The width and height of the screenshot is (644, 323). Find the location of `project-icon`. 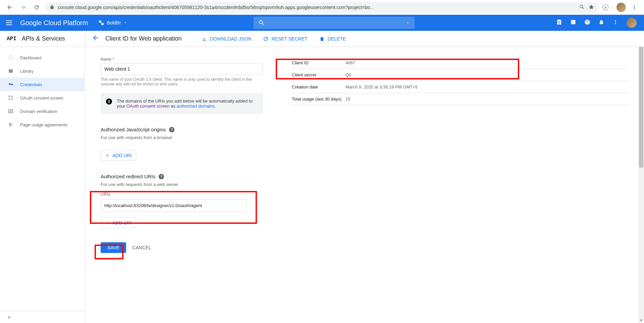

project-icon is located at coordinates (101, 23).